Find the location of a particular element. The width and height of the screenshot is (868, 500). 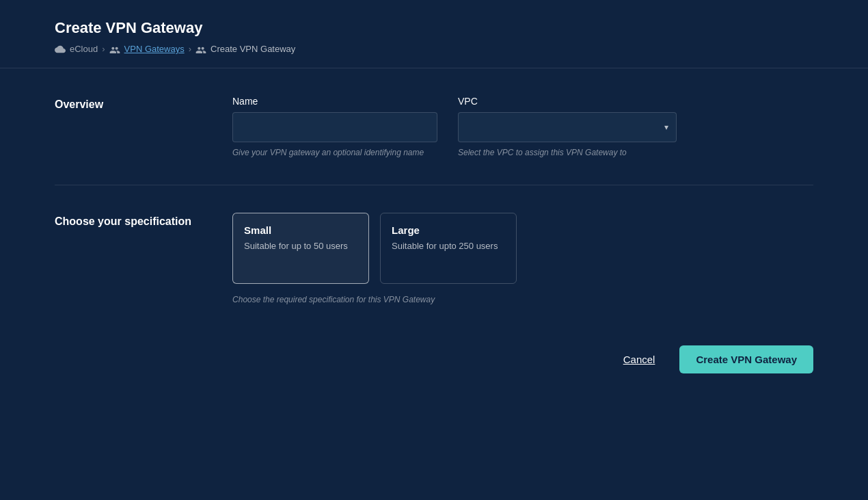

vpc-select is located at coordinates (567, 127).